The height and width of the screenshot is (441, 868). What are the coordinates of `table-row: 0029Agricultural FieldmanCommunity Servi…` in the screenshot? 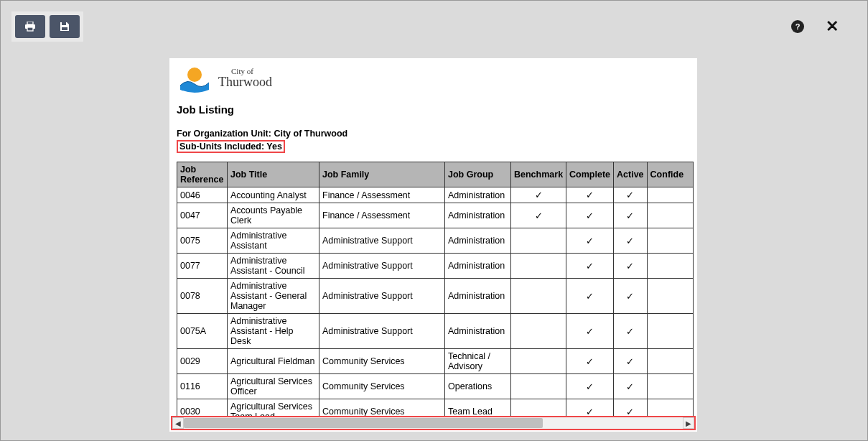 It's located at (435, 362).